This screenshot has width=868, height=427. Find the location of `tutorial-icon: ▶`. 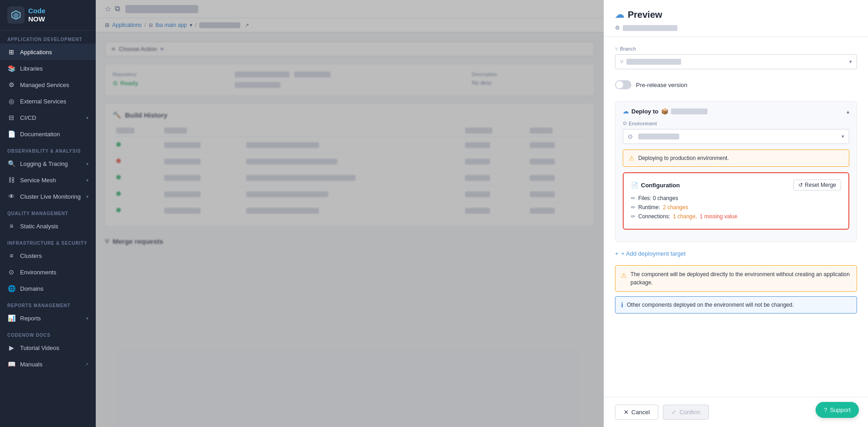

tutorial-icon: ▶ is located at coordinates (11, 348).